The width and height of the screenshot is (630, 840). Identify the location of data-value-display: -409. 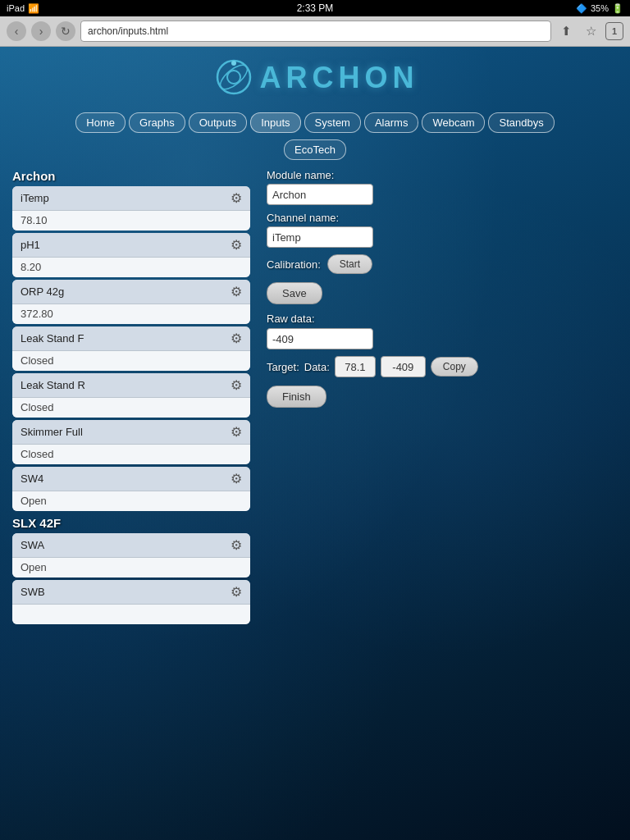
(404, 367).